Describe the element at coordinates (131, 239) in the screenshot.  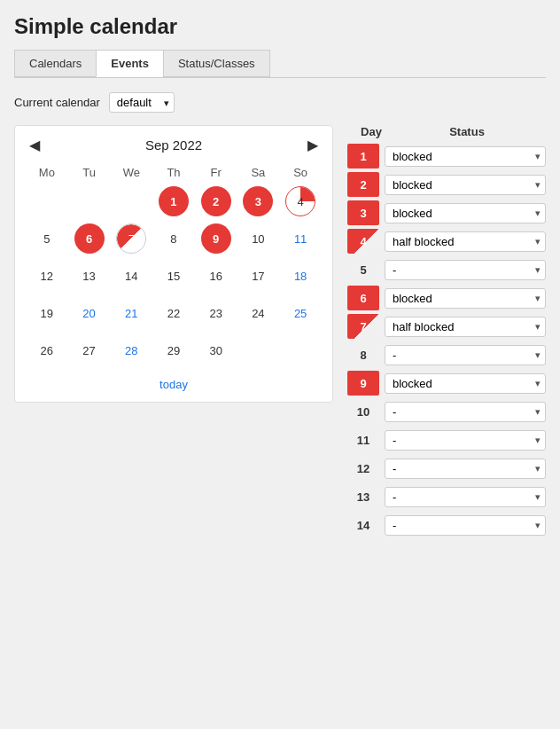
I see `table-row: 7` at that location.